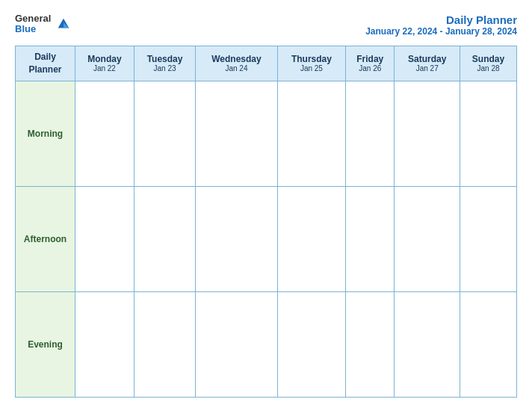 This screenshot has height=411, width=532. What do you see at coordinates (266, 64) in the screenshot?
I see `header-row: Daily Planner Monday Jan 22 Tuesday Jan …` at bounding box center [266, 64].